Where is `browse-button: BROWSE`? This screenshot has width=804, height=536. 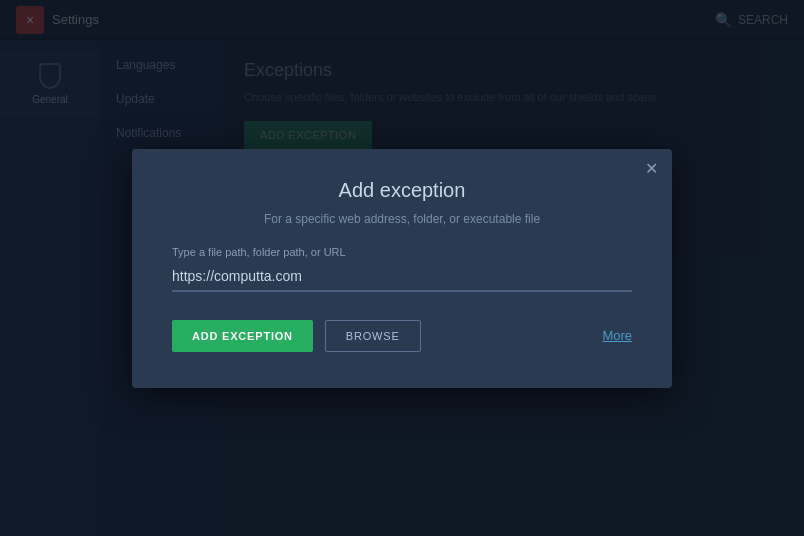 browse-button: BROWSE is located at coordinates (373, 336).